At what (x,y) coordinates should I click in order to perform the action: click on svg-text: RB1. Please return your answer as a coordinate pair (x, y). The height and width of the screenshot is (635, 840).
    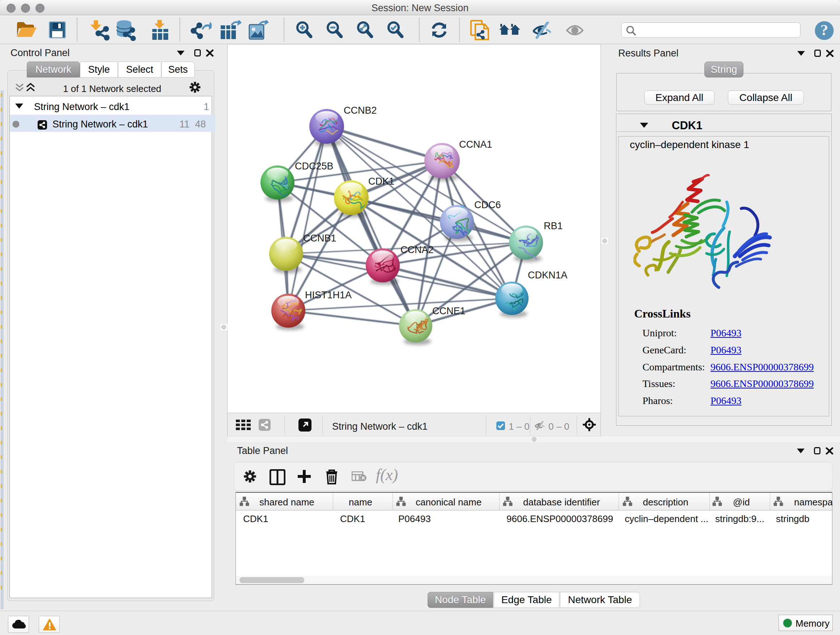
    Looking at the image, I should click on (553, 226).